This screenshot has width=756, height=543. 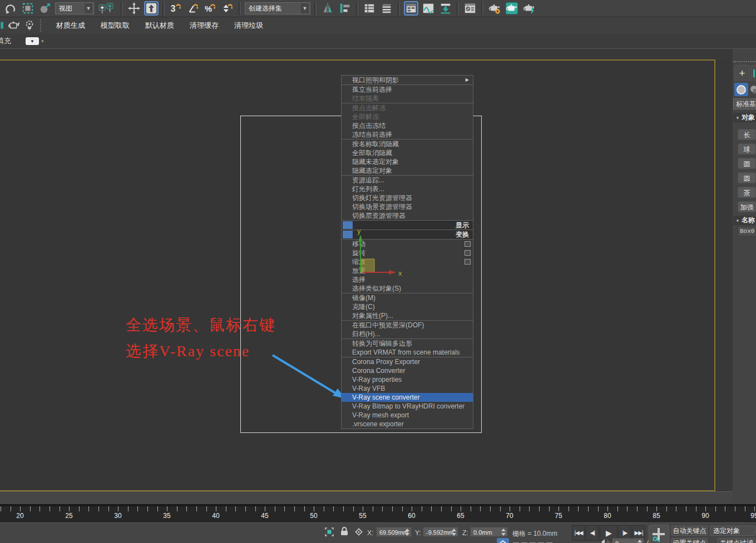 What do you see at coordinates (606, 541) in the screenshot?
I see `frame-nav-icon` at bounding box center [606, 541].